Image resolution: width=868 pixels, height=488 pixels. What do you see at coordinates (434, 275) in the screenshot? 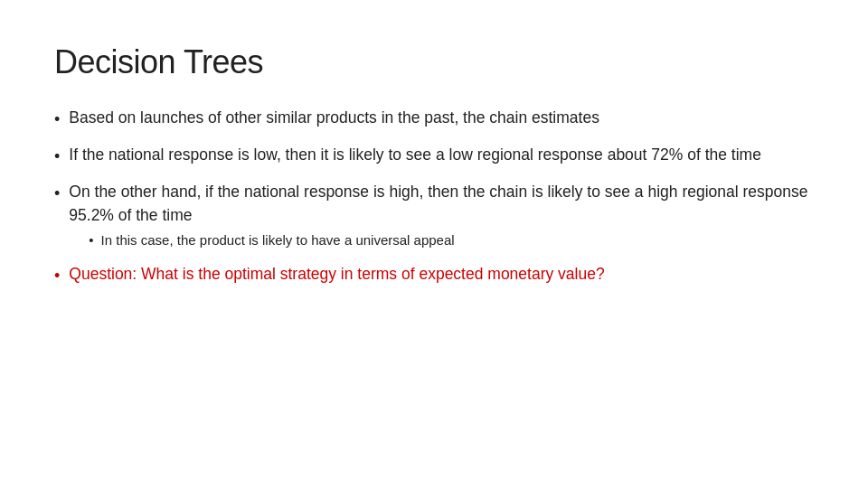
I see `bullet-item-4: • Question: What is the optimal strategy…` at bounding box center [434, 275].